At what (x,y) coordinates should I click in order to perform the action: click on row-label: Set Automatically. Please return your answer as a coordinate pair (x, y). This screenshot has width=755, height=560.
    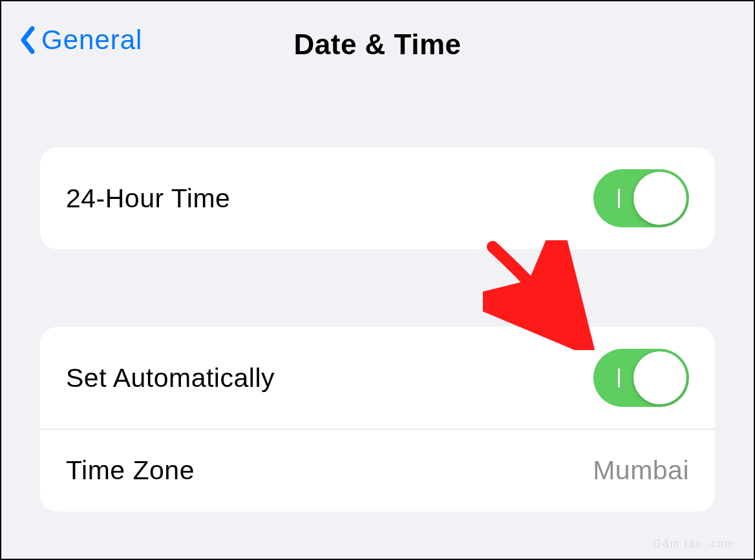
    Looking at the image, I should click on (171, 379).